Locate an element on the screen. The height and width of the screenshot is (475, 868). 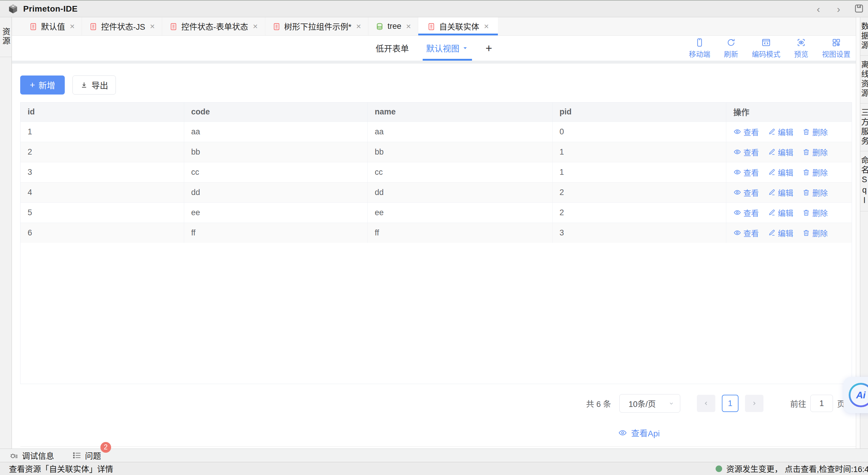
preview-button: 预览 is located at coordinates (801, 49).